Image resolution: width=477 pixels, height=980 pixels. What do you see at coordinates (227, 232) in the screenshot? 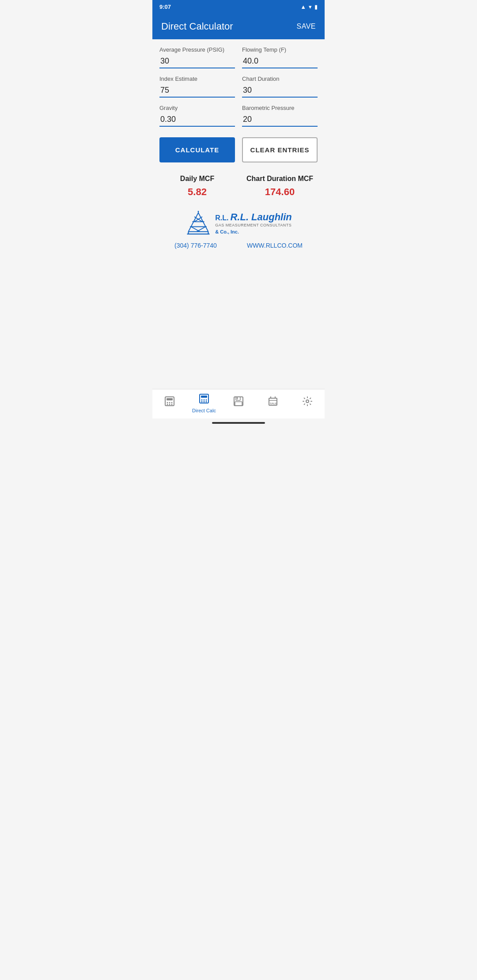
I see `company-suffix: & Co., Inc.` at bounding box center [227, 232].